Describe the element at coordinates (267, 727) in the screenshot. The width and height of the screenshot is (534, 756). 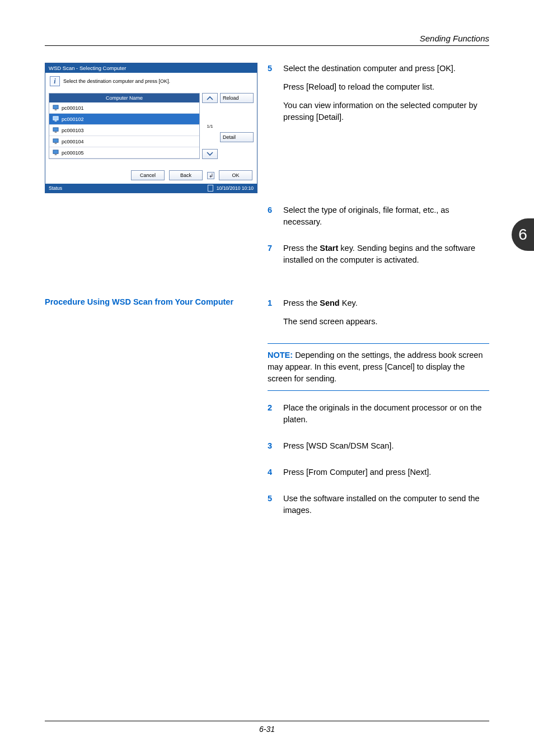
I see `page-footer: 6-31` at that location.